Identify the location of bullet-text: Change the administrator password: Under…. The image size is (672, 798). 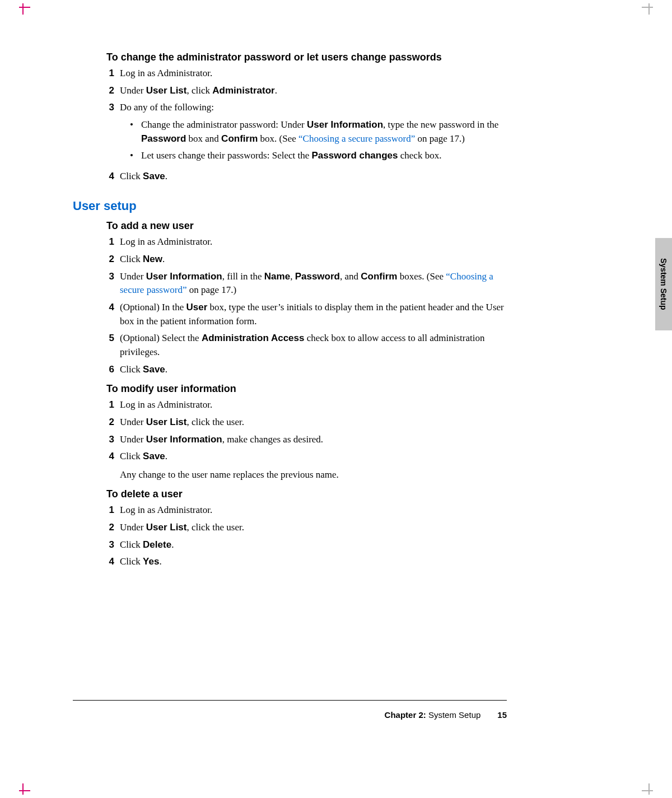
(323, 132).